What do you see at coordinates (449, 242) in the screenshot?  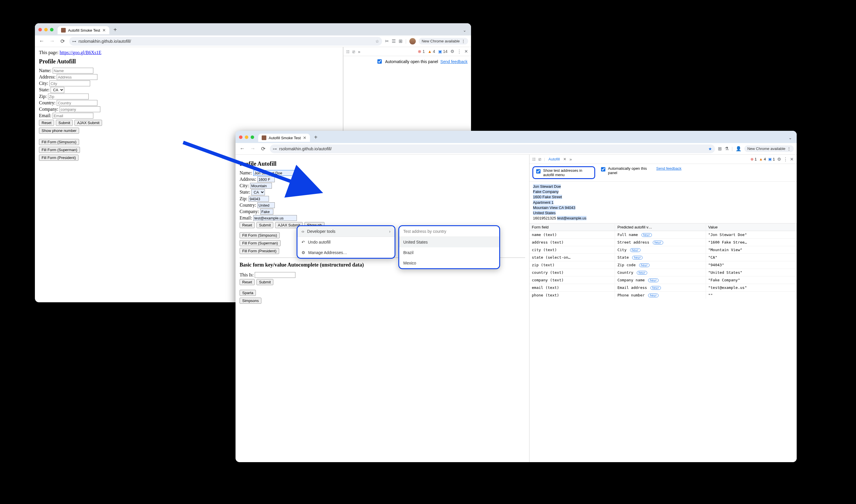 I see `country-us: United States` at bounding box center [449, 242].